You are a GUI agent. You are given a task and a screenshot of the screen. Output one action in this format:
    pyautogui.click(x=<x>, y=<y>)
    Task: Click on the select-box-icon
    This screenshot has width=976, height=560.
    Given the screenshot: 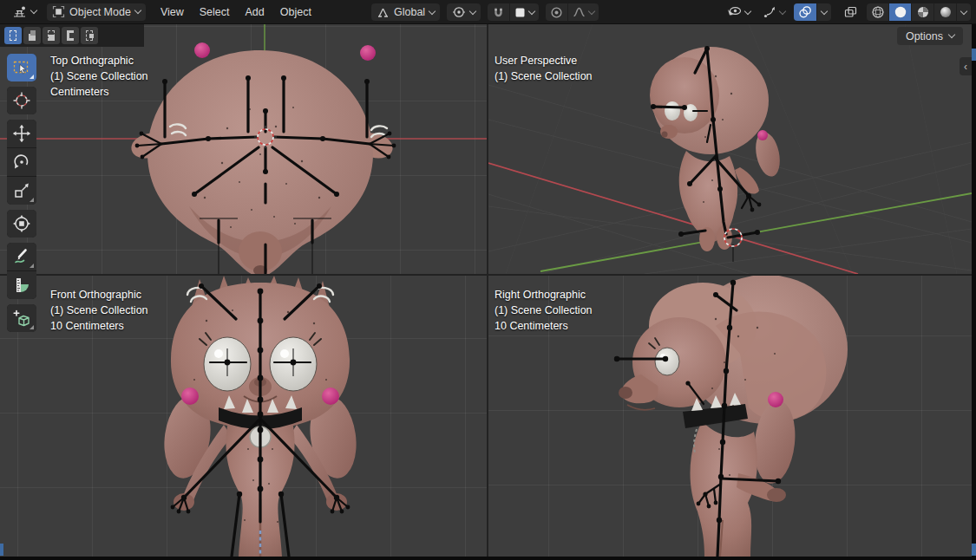 What is the action you would take?
    pyautogui.click(x=22, y=68)
    